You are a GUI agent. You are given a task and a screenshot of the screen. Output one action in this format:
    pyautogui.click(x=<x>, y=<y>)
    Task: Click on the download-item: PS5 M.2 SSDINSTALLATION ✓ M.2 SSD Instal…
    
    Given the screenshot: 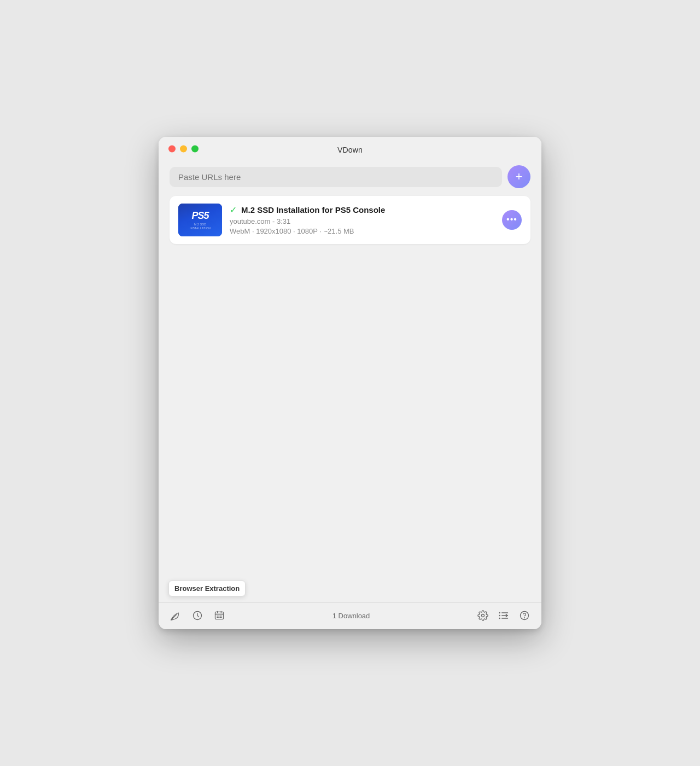 What is the action you would take?
    pyautogui.click(x=350, y=220)
    